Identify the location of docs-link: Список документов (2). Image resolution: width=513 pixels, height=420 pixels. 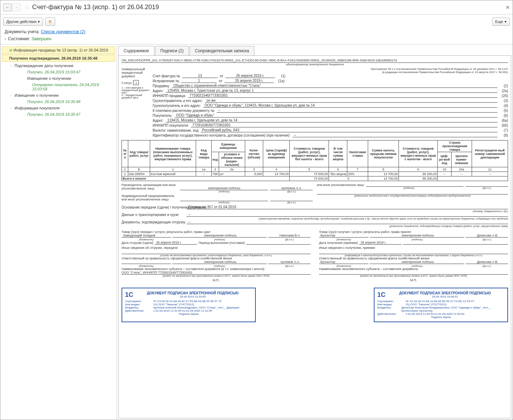
(63, 32).